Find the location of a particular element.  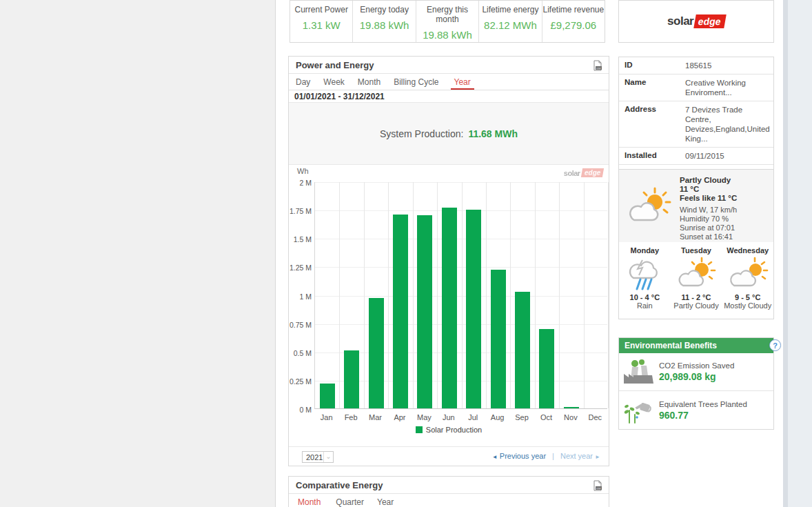

detail-row-installed: Installed 09/11/2015 is located at coordinates (696, 156).